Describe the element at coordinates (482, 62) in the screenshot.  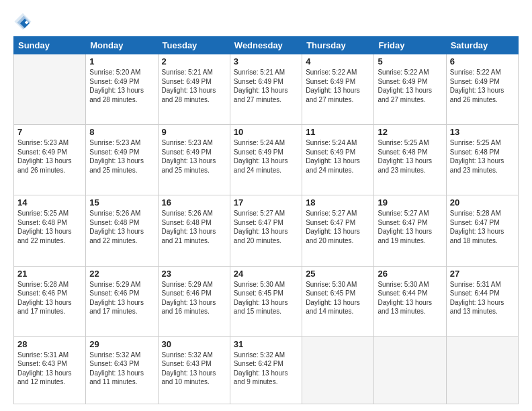
I see `day-number: 6` at that location.